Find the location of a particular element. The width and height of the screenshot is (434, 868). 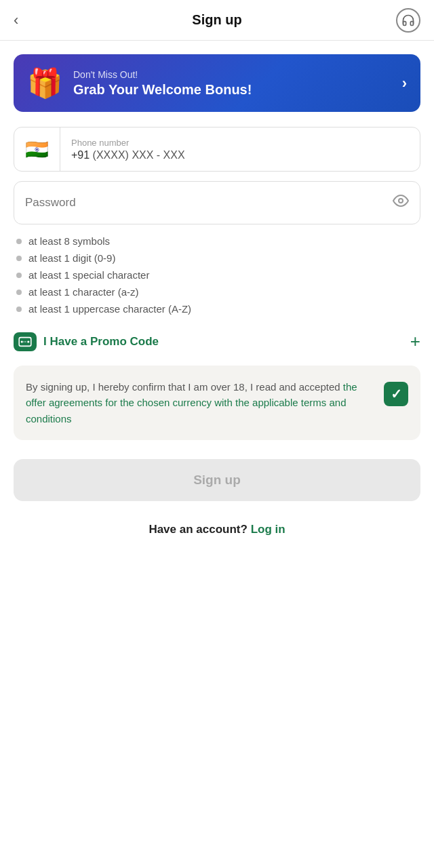

phone-value: +91 (XXXX) XXX - XXX is located at coordinates (240, 155).